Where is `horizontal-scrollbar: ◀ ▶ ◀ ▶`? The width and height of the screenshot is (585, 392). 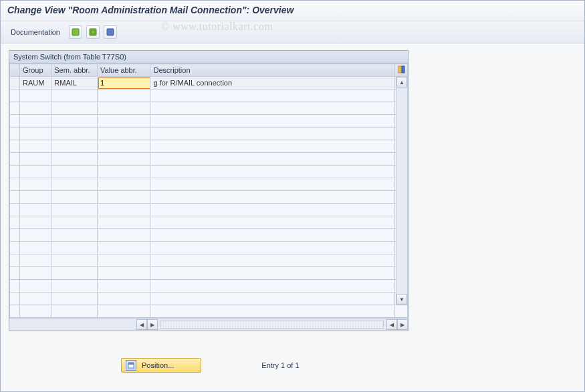 horizontal-scrollbar: ◀ ▶ ◀ ▶ is located at coordinates (209, 325).